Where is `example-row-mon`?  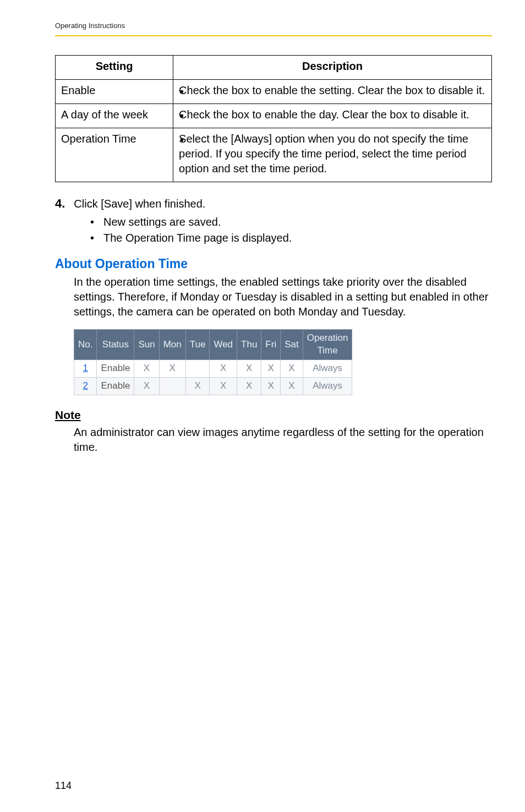
example-row-mon is located at coordinates (172, 386).